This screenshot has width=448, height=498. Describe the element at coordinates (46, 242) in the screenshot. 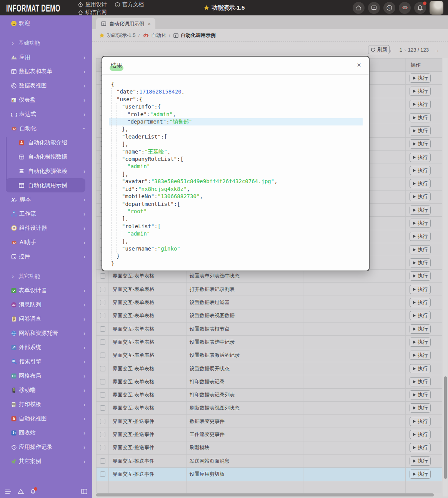

I see `sidebar-item: AI助手 ›` at that location.